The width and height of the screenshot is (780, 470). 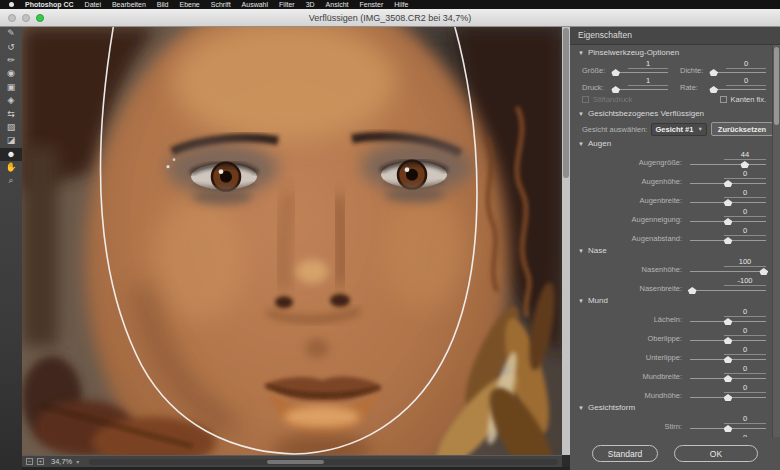 What do you see at coordinates (724, 100) in the screenshot?
I see `checkbox-icon` at bounding box center [724, 100].